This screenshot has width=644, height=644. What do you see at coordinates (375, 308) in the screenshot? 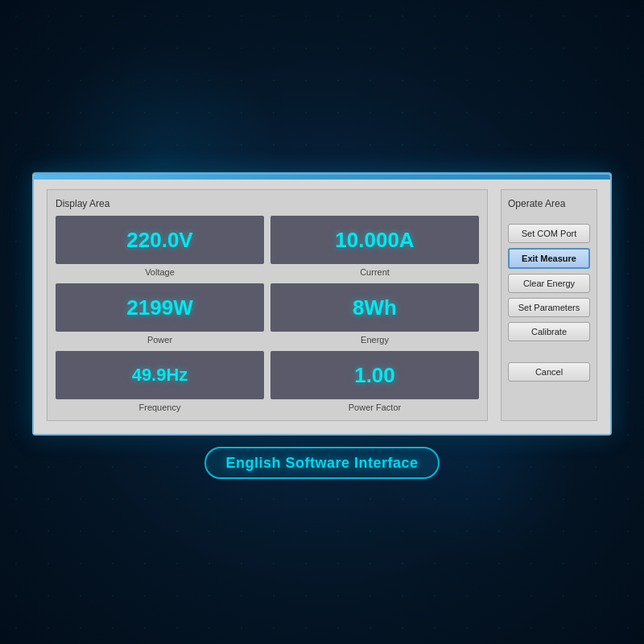
I see `energy-value: 8Wh` at bounding box center [375, 308].